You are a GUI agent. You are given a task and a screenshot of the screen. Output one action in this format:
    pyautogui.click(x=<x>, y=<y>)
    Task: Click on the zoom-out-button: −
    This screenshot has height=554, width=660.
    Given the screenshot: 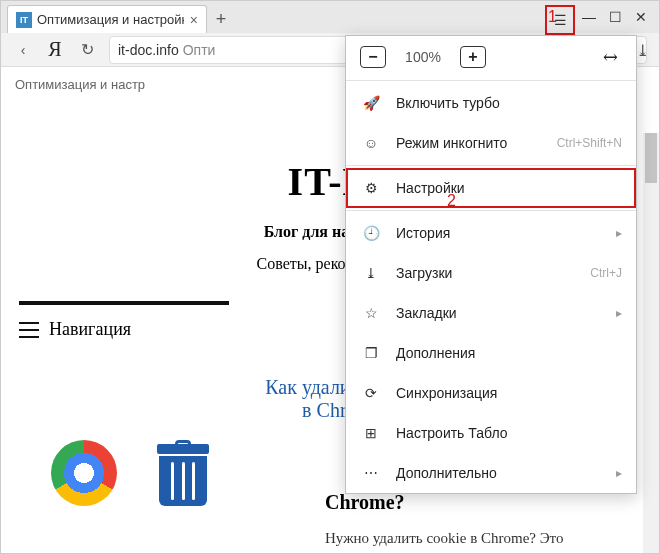 What is the action you would take?
    pyautogui.click(x=373, y=57)
    